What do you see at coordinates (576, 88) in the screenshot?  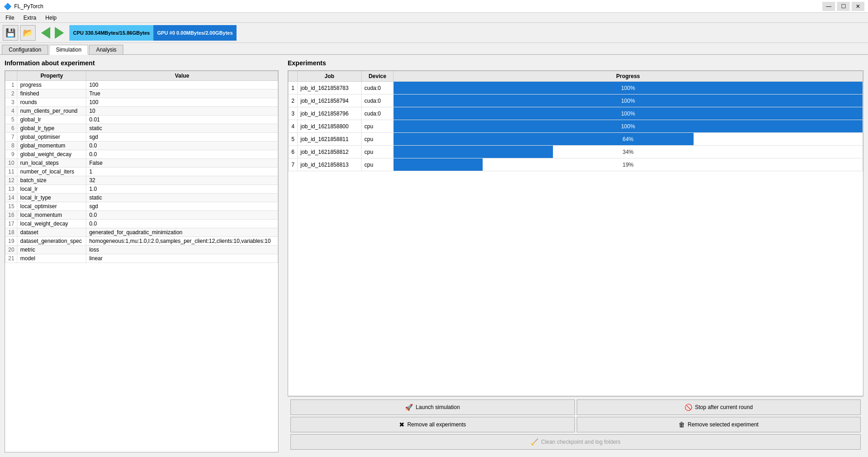 I see `table-row: 1 job_id_1621858783 cuda:0 100%` at bounding box center [576, 88].